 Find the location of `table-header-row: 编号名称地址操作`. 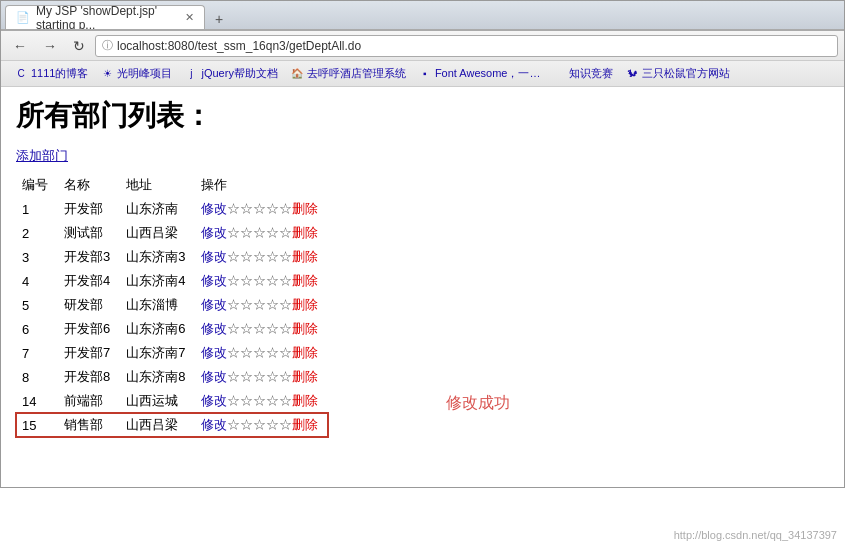

table-header-row: 编号名称地址操作 is located at coordinates (172, 185).